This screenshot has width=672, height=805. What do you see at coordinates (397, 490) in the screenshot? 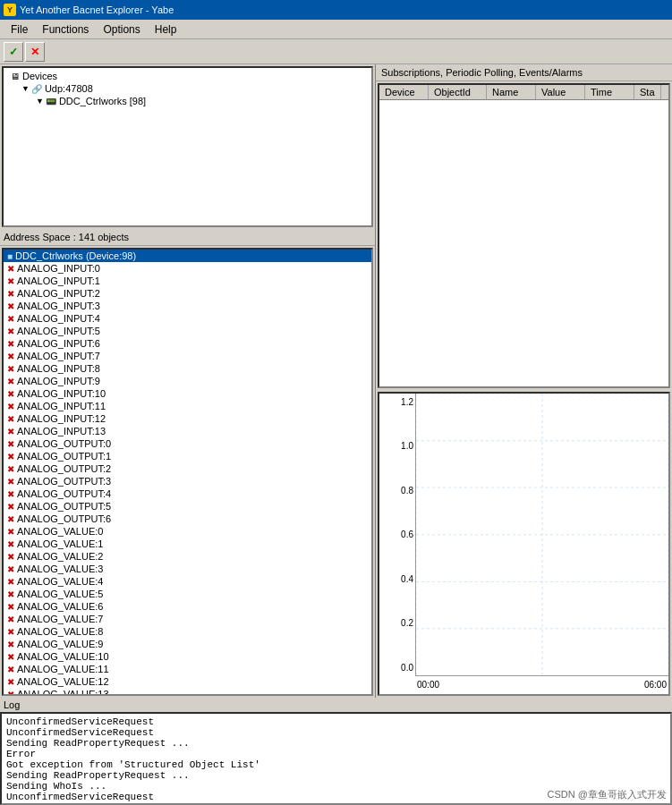
I see `y-label: 0.8` at bounding box center [397, 490].